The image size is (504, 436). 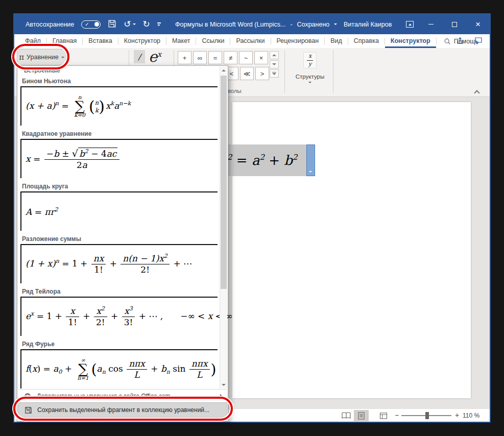 What do you see at coordinates (99, 270) in the screenshot?
I see `math-token: 1!` at bounding box center [99, 270].